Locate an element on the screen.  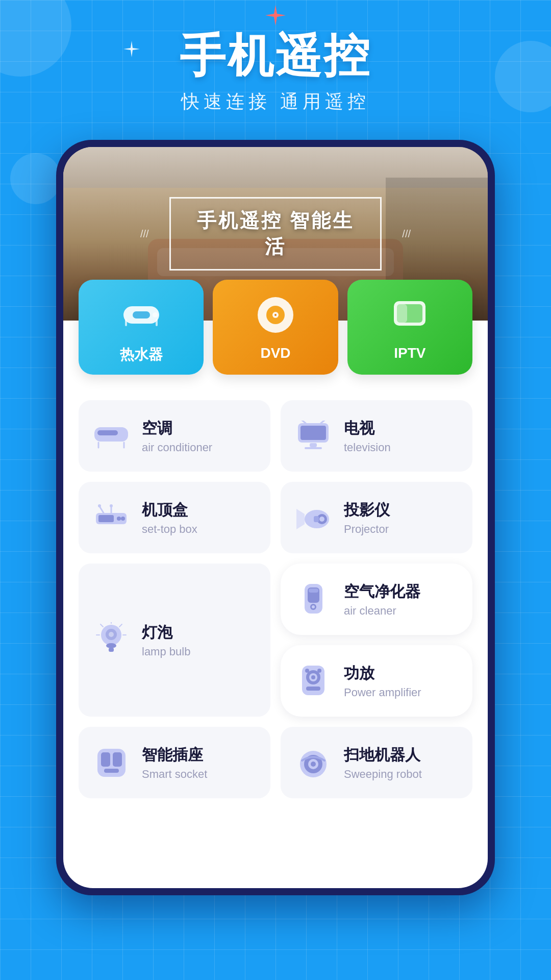
projector-icon is located at coordinates (313, 518).